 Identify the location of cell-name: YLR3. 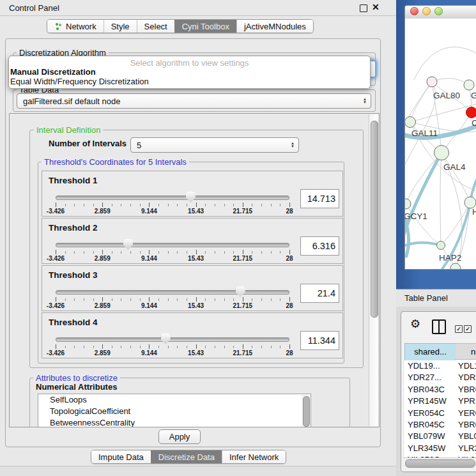
(466, 449).